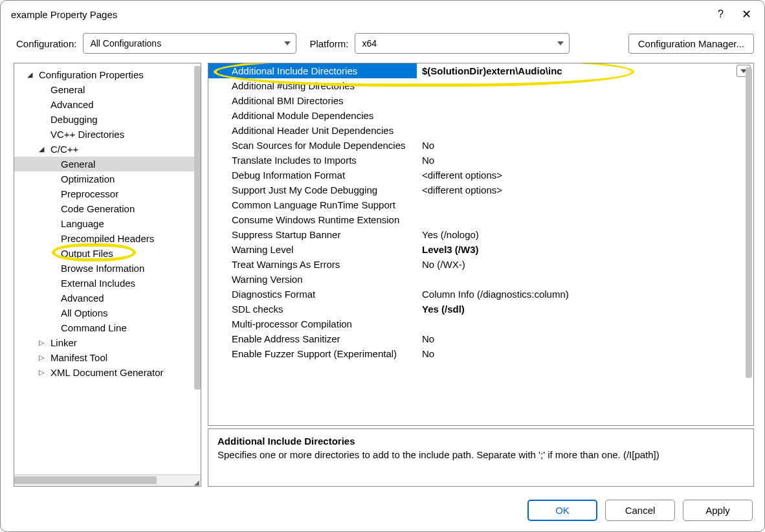  I want to click on resize-grip-icon: ◢, so click(197, 483).